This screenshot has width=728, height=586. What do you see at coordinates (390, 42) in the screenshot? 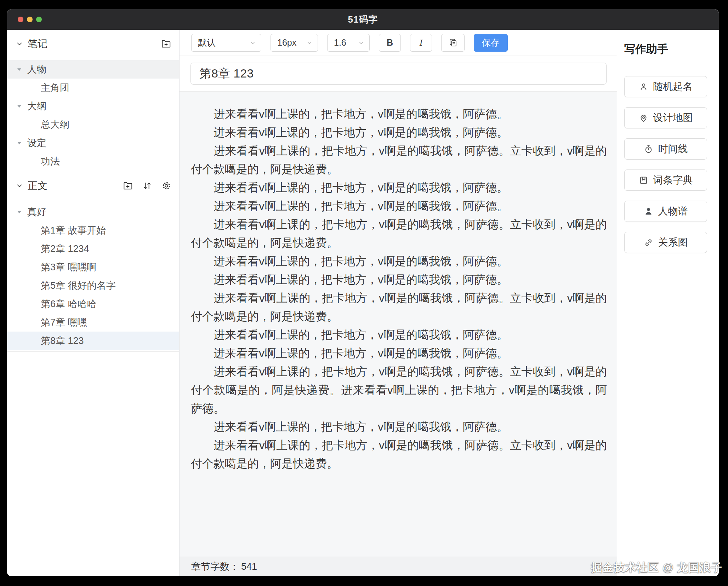
I see `bold-label: B` at bounding box center [390, 42].